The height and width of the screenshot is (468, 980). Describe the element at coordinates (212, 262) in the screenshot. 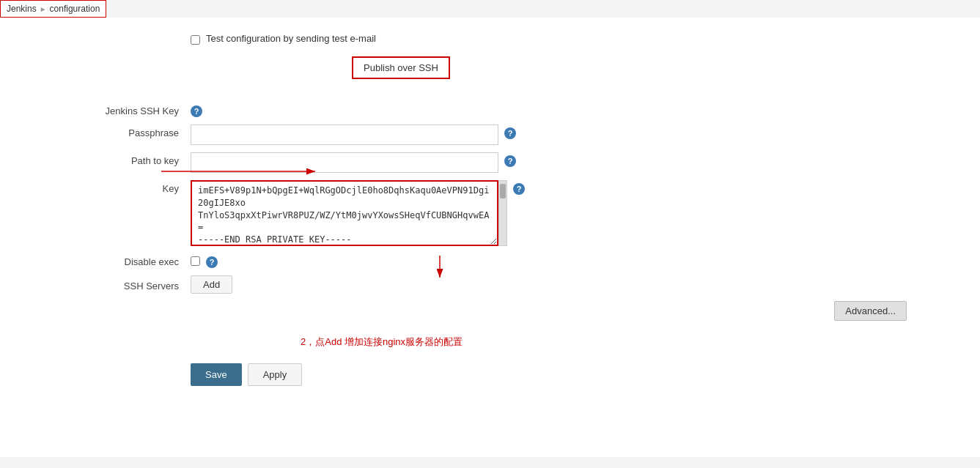

I see `disable-exec-help-icon: ?` at that location.